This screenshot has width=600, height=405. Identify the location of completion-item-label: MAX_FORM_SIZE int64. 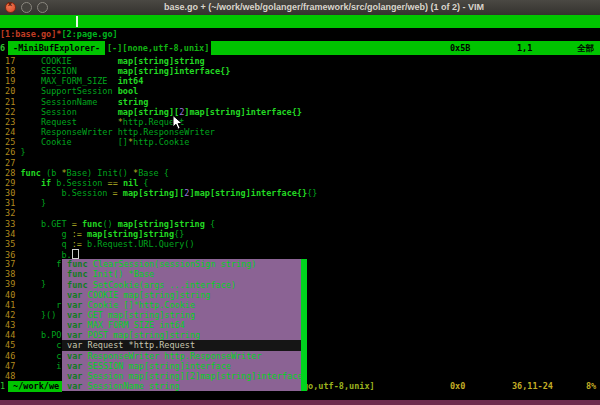
(133, 325).